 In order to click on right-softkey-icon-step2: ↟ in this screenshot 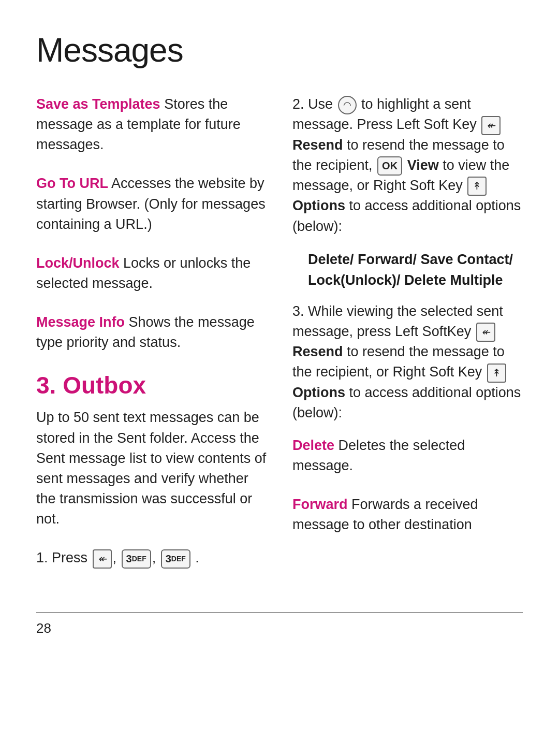, I will do `click(477, 186)`.